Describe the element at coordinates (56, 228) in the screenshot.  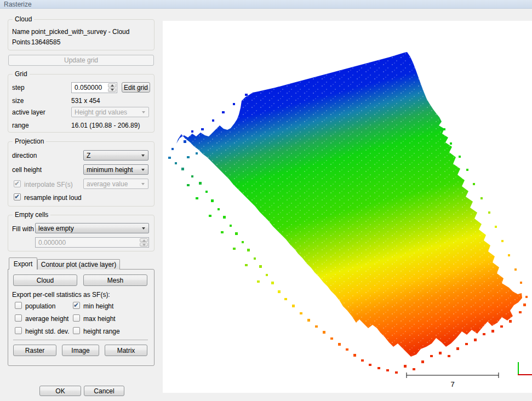
I see `fill-with-value: leave empty` at that location.